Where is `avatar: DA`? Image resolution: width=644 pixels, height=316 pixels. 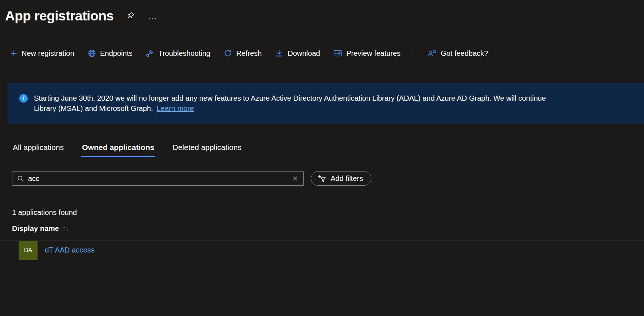
avatar: DA is located at coordinates (28, 250).